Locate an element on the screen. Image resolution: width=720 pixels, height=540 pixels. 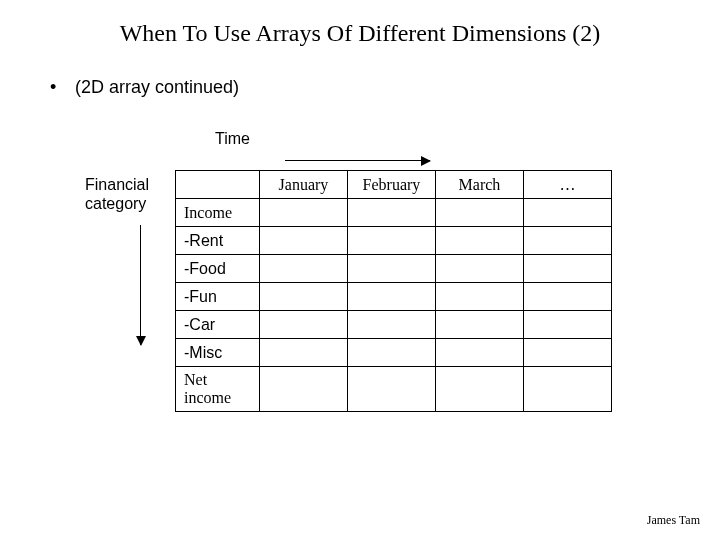
time-axis-label: Time is located at coordinates (232, 139).